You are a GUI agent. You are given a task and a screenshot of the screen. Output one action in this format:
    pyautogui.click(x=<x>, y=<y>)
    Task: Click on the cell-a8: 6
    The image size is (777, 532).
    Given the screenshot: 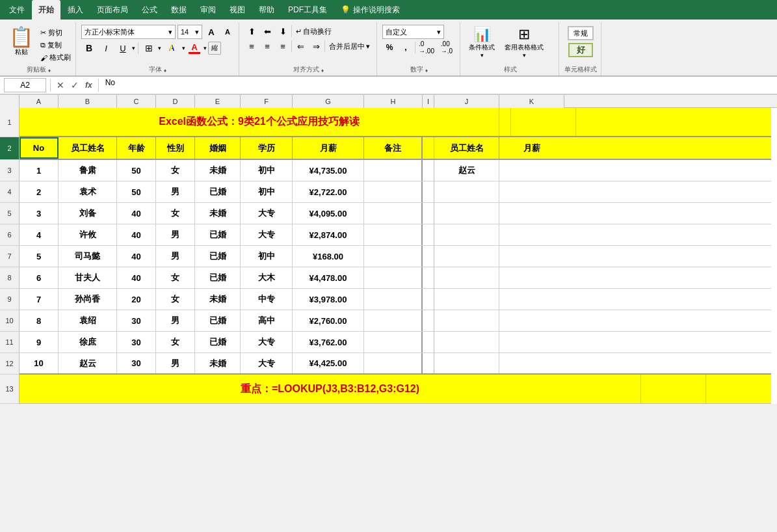 What is the action you would take?
    pyautogui.click(x=39, y=278)
    